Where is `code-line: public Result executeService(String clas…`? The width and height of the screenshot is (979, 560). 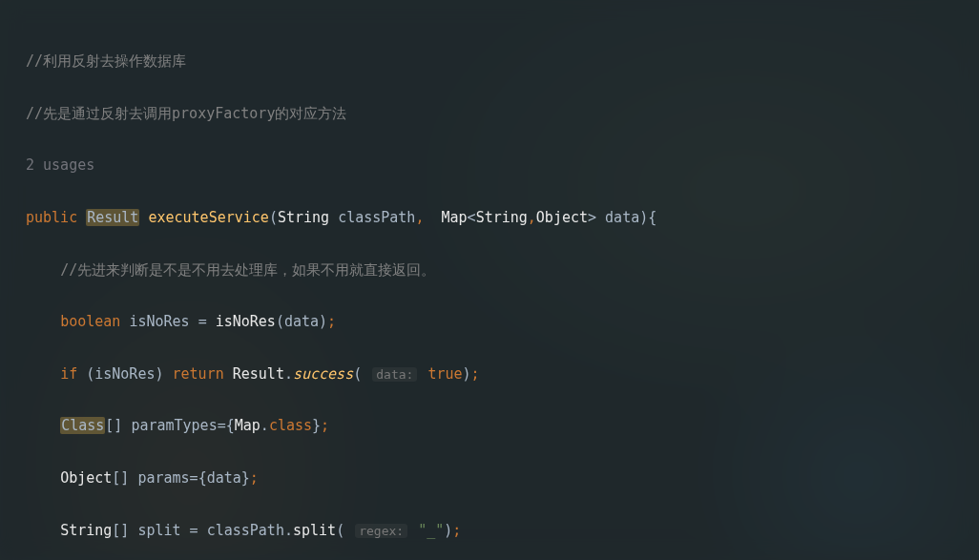
code-line: public Result executeService(String clas… is located at coordinates (439, 218).